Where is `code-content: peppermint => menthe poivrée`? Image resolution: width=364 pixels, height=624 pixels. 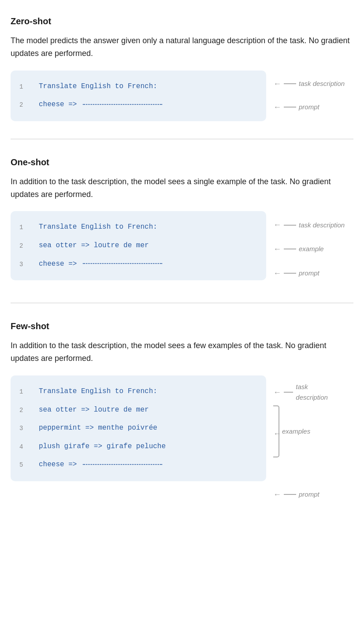 code-content: peppermint => menthe poivrée is located at coordinates (98, 428).